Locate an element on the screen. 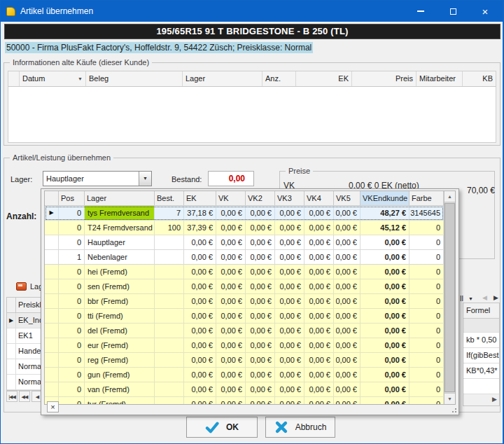  table-row: 1 Nebenlager 0,00 € 0,00 € 0,00 € 0,00 €… is located at coordinates (244, 258).